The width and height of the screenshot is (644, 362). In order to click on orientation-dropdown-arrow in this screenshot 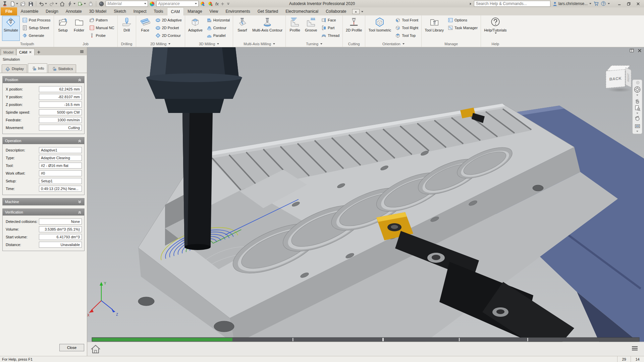, I will do `click(404, 44)`.